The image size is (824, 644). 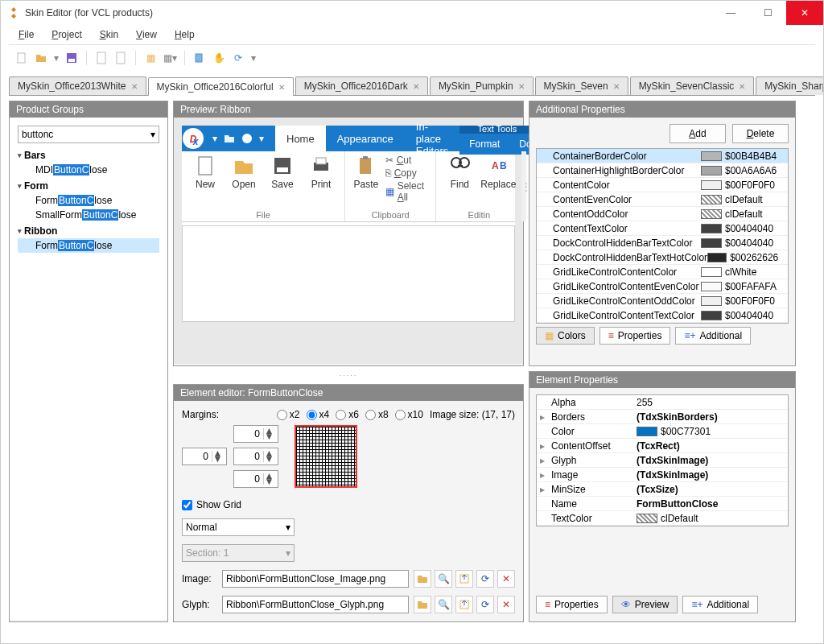 I want to click on product-tree: Bars MDIButtonClose Form FormButtonClose…, so click(x=89, y=201).